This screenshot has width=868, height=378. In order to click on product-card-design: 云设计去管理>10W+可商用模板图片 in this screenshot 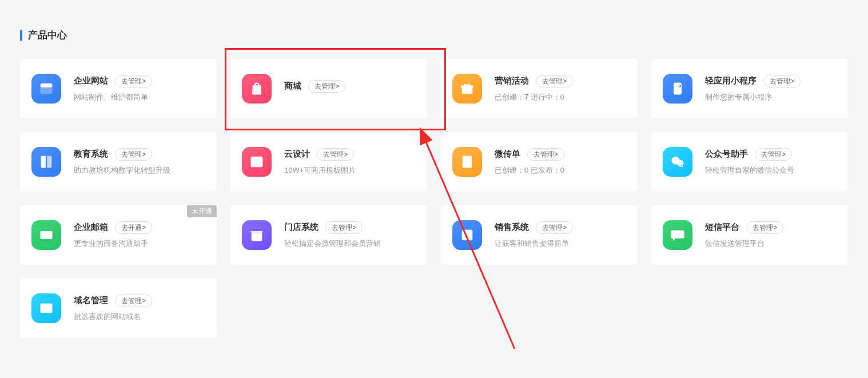, I will do `click(329, 162)`.